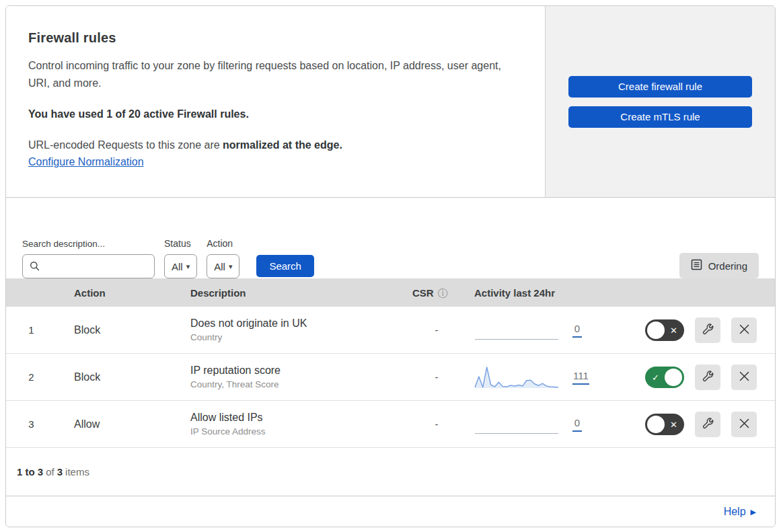  Describe the element at coordinates (267, 75) in the screenshot. I see `page-description: Control incoming traffic to your zone by…` at that location.